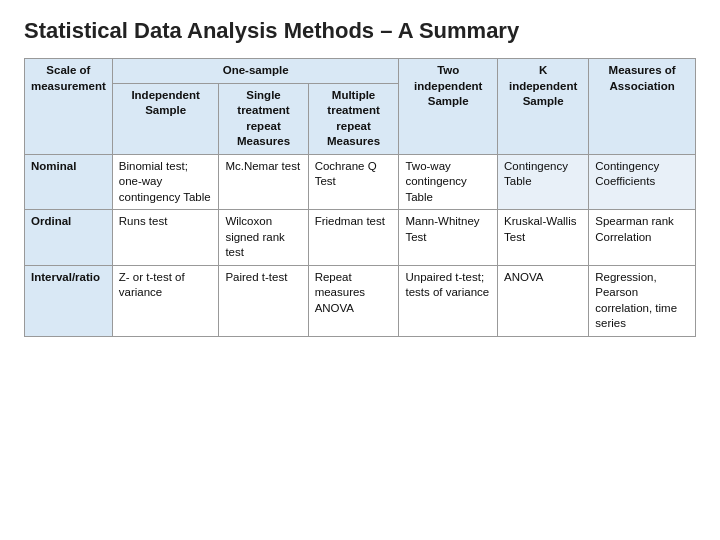 This screenshot has width=720, height=540. Describe the element at coordinates (642, 107) in the screenshot. I see `measures-header: Measures of Association` at that location.